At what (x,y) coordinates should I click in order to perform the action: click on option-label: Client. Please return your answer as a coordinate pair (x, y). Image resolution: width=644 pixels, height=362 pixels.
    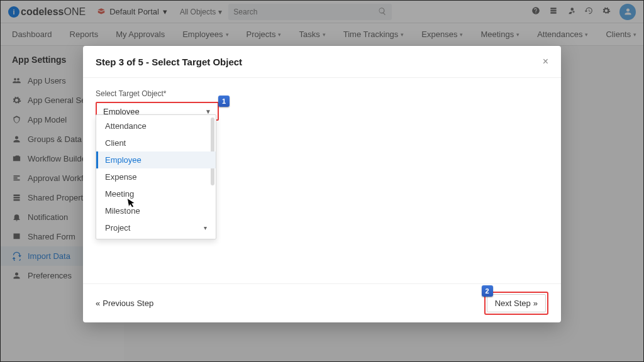
    Looking at the image, I should click on (116, 143).